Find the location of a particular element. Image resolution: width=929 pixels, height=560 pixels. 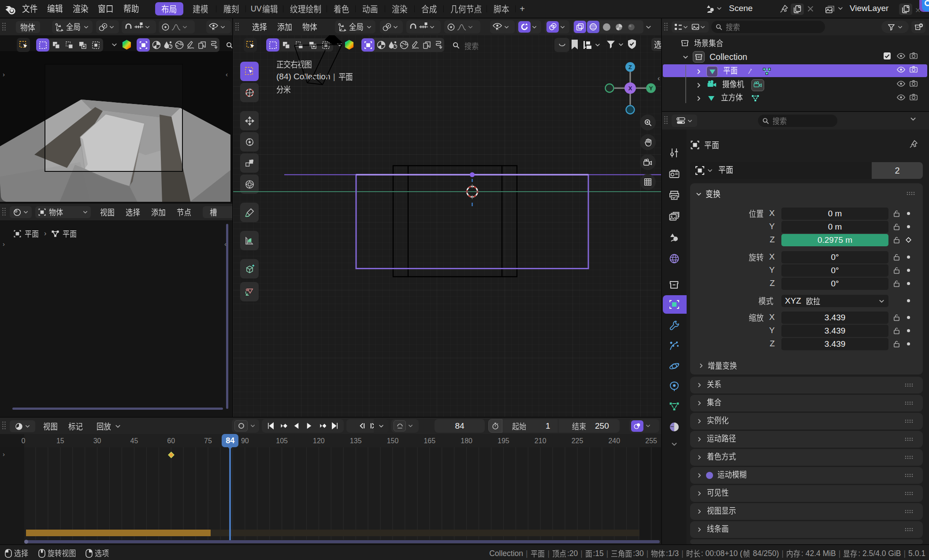

svg-text: 45 is located at coordinates (134, 441).